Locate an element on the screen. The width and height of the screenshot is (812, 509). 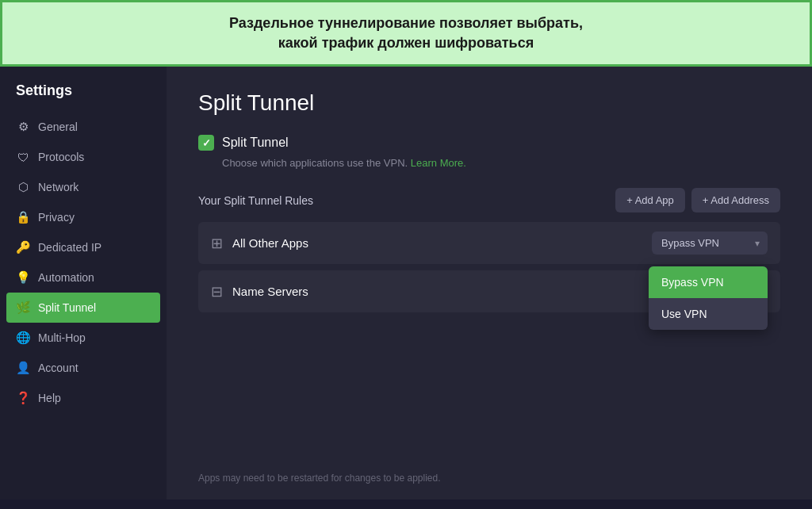
sidebar-item-protocols: 🛡 Protocols is located at coordinates (83, 157).